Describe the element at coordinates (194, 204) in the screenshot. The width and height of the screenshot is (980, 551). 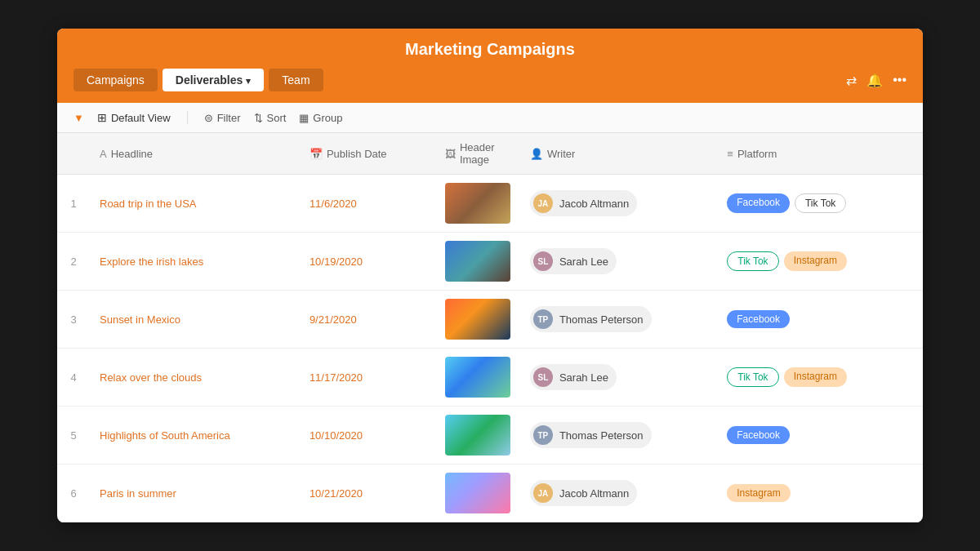
I see `headline-cell: Road trip in the USA` at that location.